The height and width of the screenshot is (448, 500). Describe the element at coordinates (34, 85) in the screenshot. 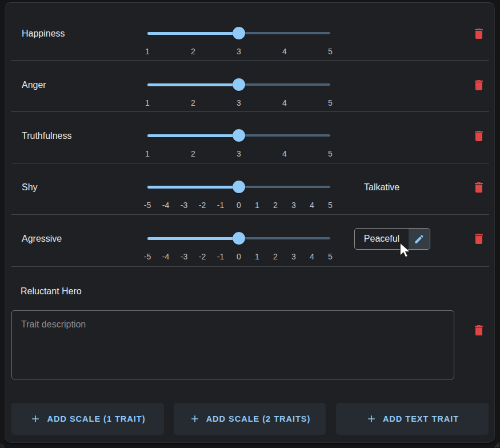

I see `trait-left-label: Anger` at that location.